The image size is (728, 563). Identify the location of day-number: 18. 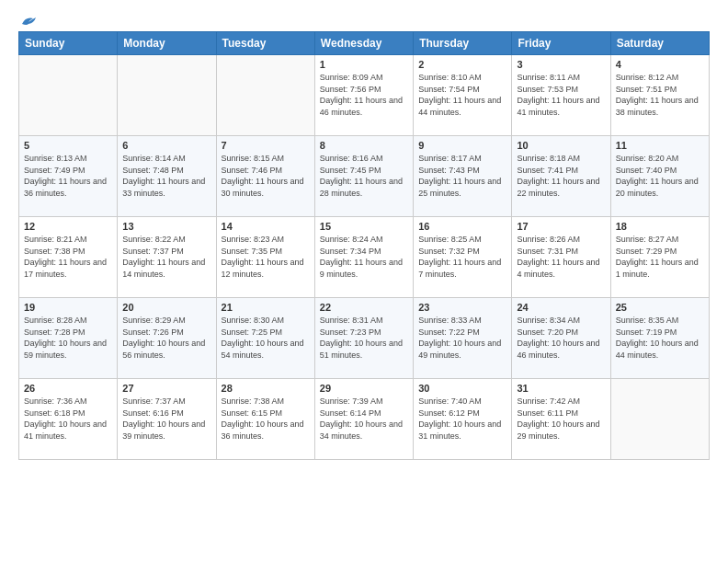
(660, 226).